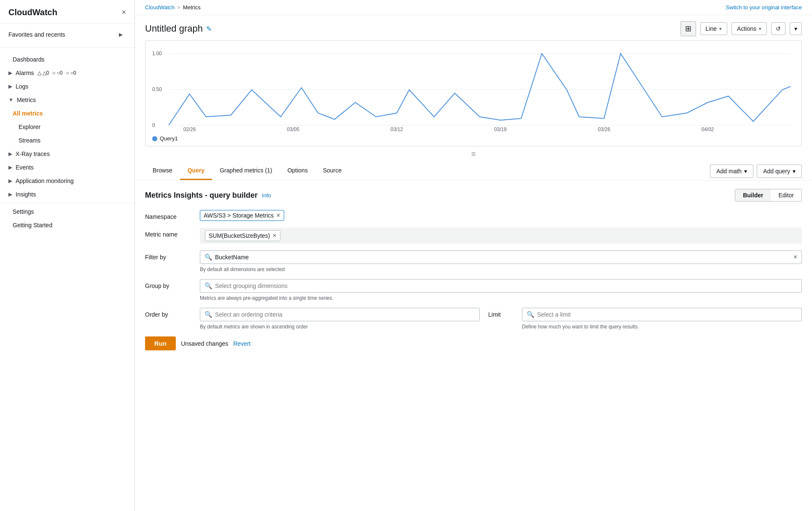 The width and height of the screenshot is (812, 511). Describe the element at coordinates (688, 29) in the screenshot. I see `grid-view-button: ⊞` at that location.